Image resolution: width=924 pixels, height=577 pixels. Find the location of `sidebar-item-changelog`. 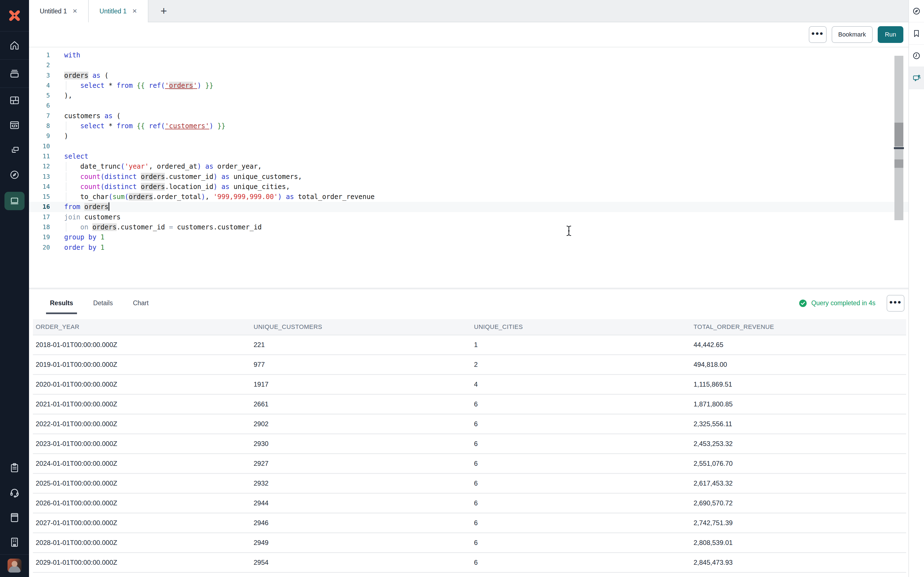

sidebar-item-changelog is located at coordinates (15, 468).